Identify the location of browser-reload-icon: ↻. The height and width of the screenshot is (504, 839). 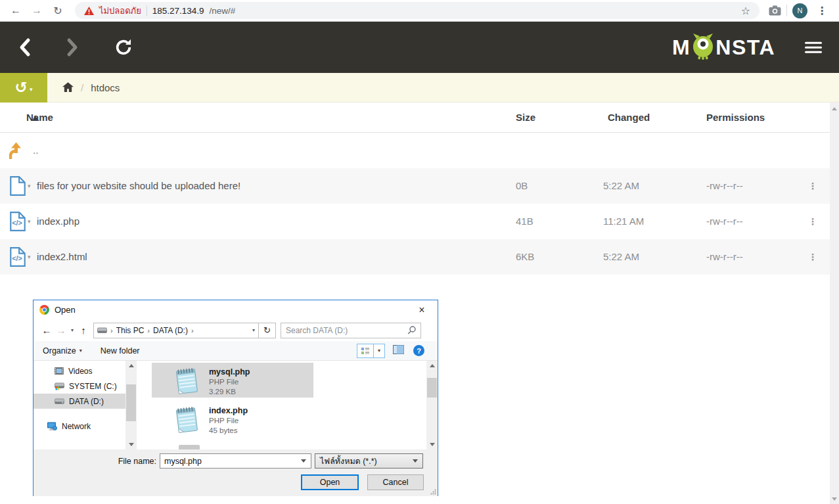
(58, 11).